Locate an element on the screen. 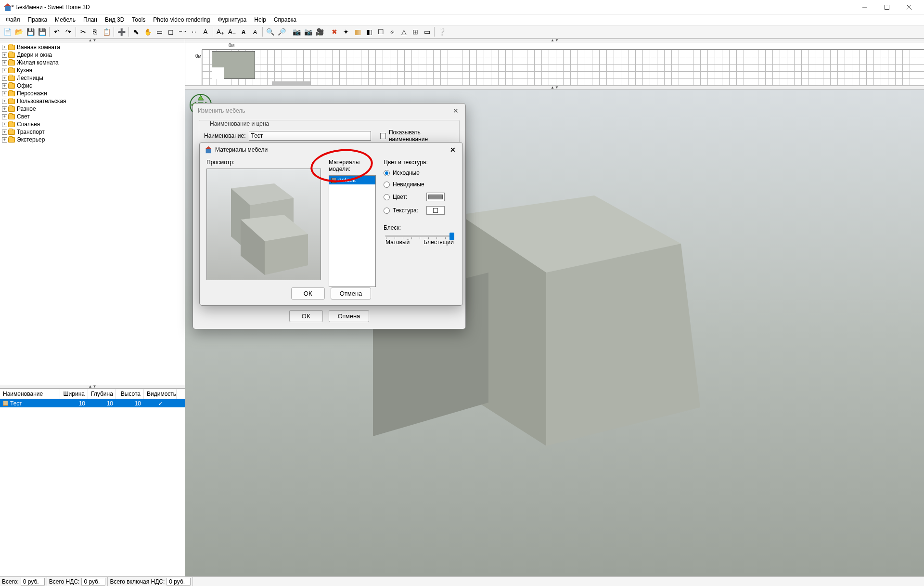  furniture-table: Наименование Ширина Глубина Высота Видим… is located at coordinates (92, 482).